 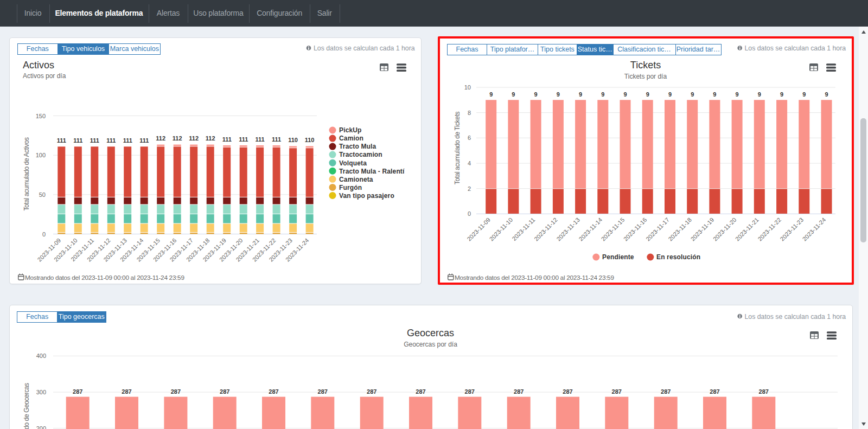 What do you see at coordinates (457, 148) in the screenshot?
I see `svg-text: Total acumulado de Tickets` at bounding box center [457, 148].